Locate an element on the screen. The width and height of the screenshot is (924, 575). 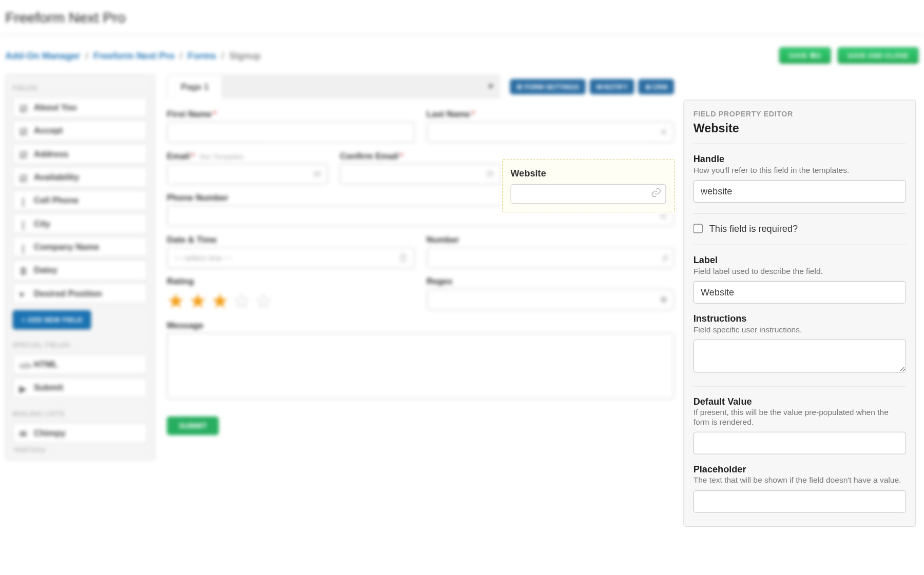
save-button: SAVE ⌘S is located at coordinates (805, 55).